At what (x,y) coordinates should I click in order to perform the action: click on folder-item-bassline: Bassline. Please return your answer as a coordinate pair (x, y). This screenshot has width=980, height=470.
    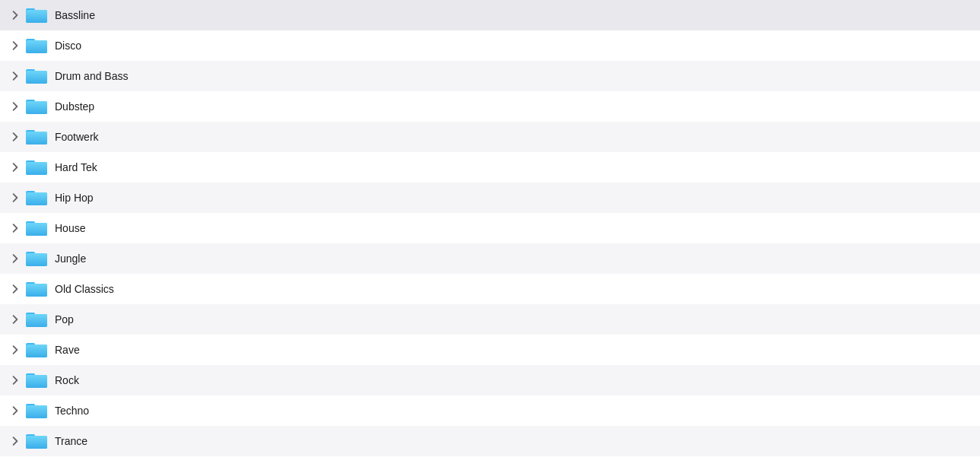
    Looking at the image, I should click on (490, 15).